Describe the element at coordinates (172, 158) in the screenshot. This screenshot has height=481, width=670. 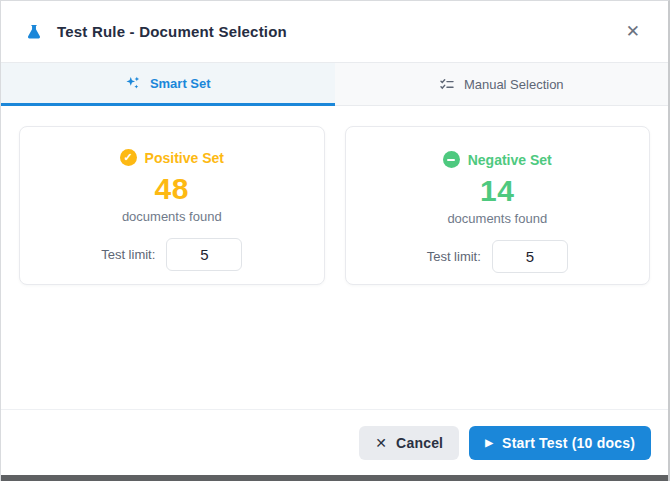
I see `positive-set-header: ✓ Positive Set` at that location.